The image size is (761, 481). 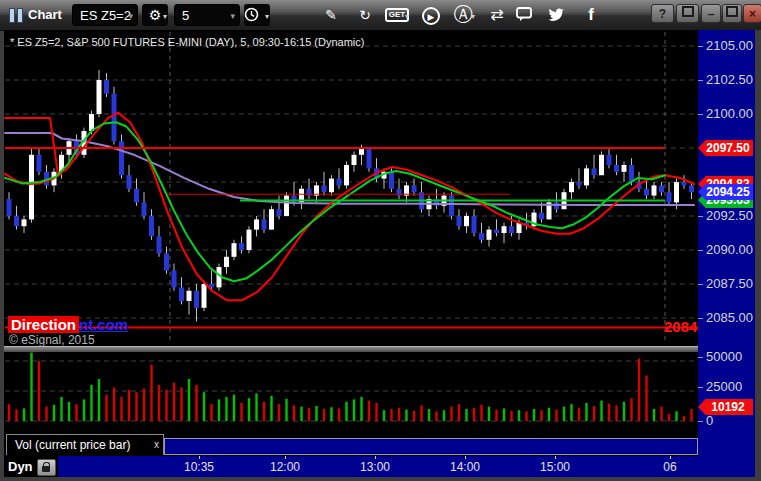 What do you see at coordinates (365, 15) in the screenshot?
I see `refresh-icon: ↻` at bounding box center [365, 15].